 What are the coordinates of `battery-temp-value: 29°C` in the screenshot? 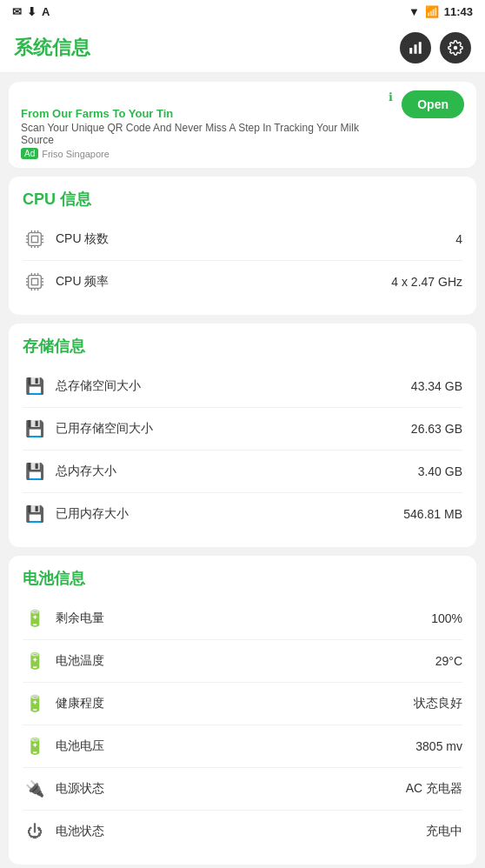 It's located at (448, 661).